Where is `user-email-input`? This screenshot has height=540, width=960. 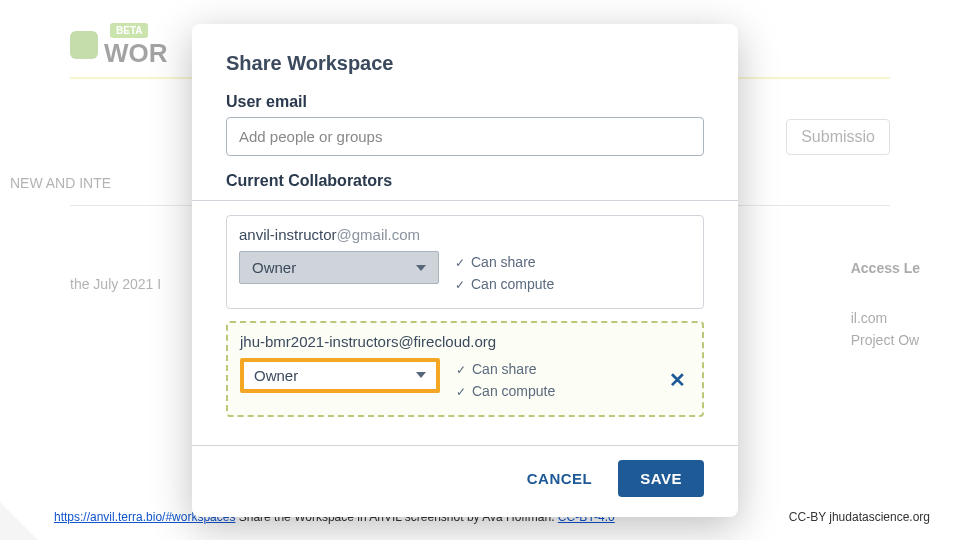 user-email-input is located at coordinates (465, 136).